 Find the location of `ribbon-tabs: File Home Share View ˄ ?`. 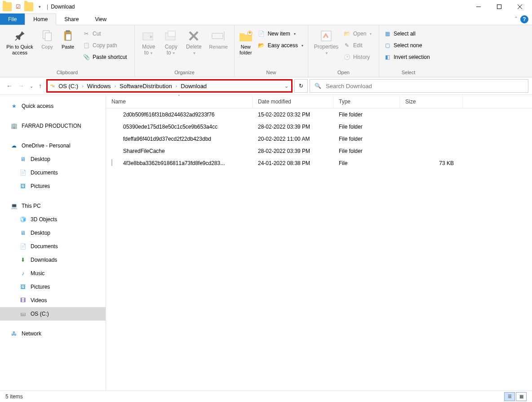

ribbon-tabs: File Home Share View ˄ ? is located at coordinates (266, 19).